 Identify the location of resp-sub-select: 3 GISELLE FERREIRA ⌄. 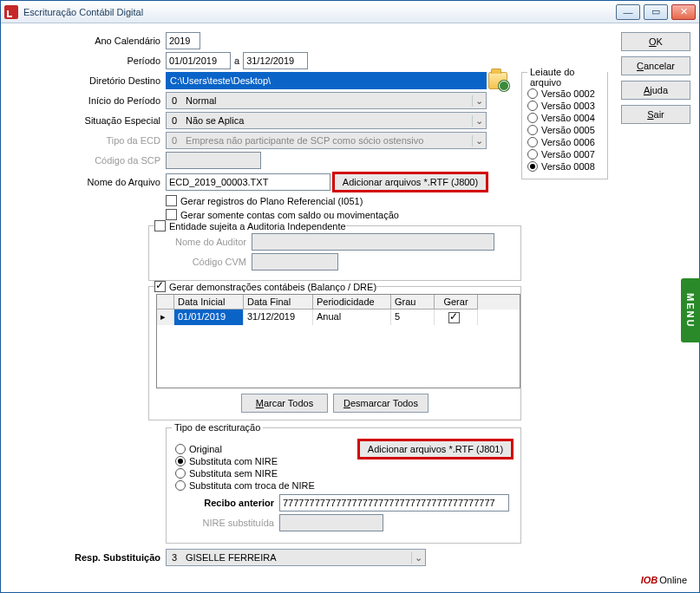
(296, 557).